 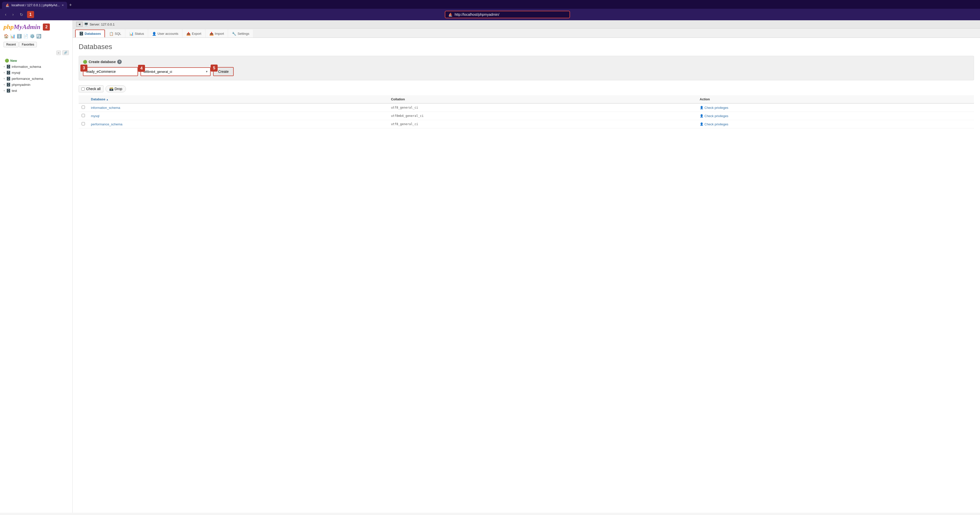 I want to click on tab-sql: 📋 SQL, so click(x=115, y=33).